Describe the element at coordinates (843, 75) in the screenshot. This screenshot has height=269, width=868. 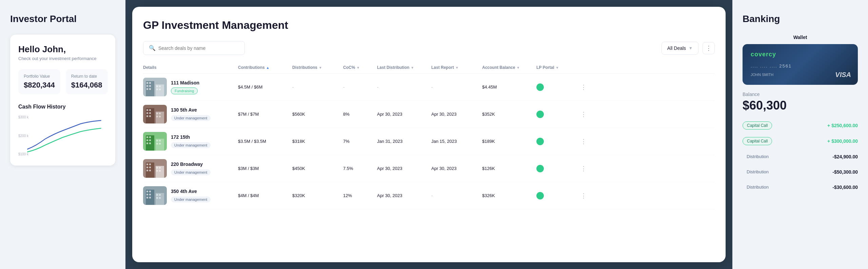
I see `visa-icon: VISA` at that location.